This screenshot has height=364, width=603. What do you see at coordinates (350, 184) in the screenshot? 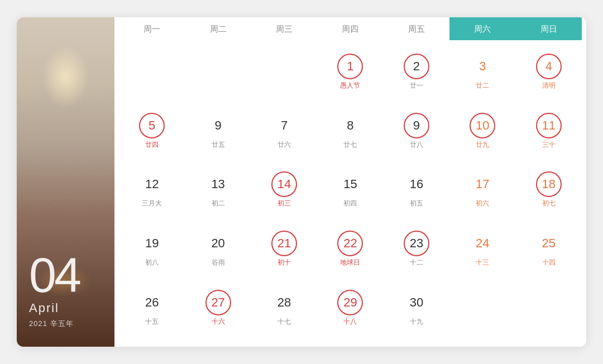
I see `day-number: 15` at bounding box center [350, 184].